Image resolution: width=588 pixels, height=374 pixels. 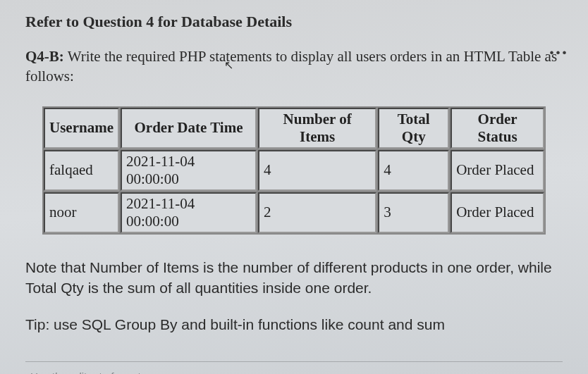 I want to click on page-title: Refer to Question 4 for Database Details, so click(x=294, y=22).